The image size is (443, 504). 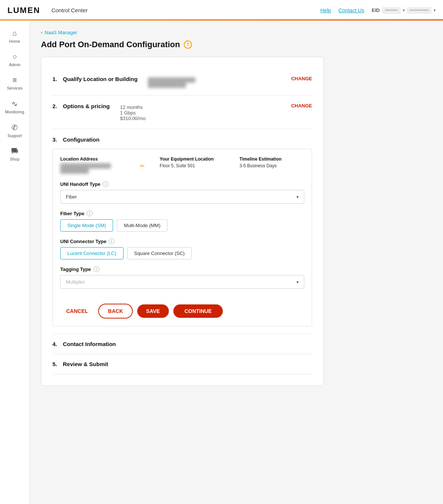 I want to click on equipment-location-label: Your Equipment Location, so click(x=192, y=159).